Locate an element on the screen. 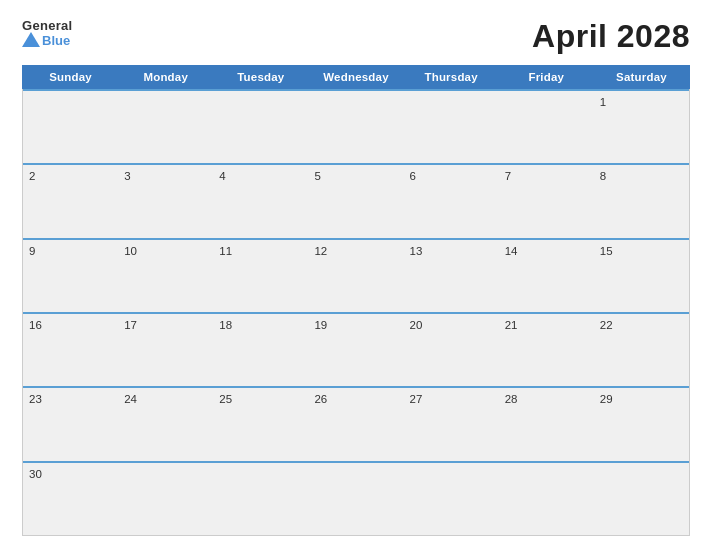  week-row-5: 23 24 25 26 27 28 29 is located at coordinates (356, 423).